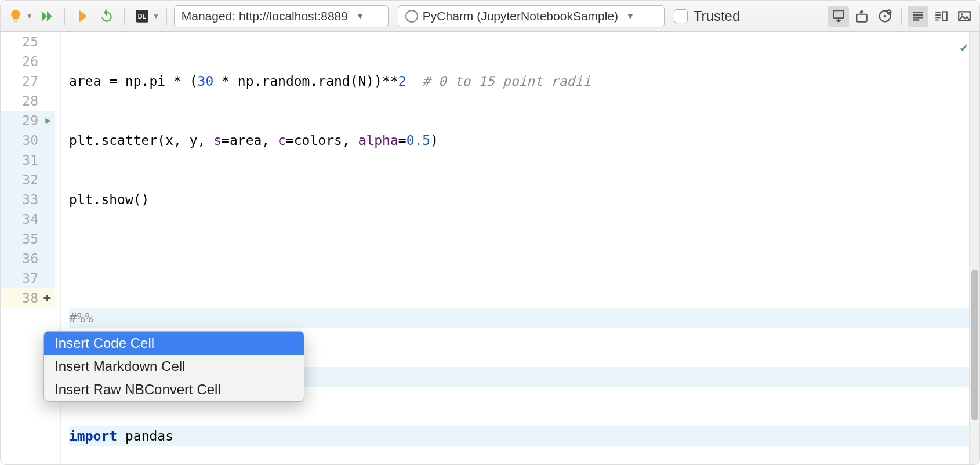  What do you see at coordinates (531, 16) in the screenshot?
I see `kernel-dropdown: PyCharm (JupyterNotebookSample) ▼` at bounding box center [531, 16].